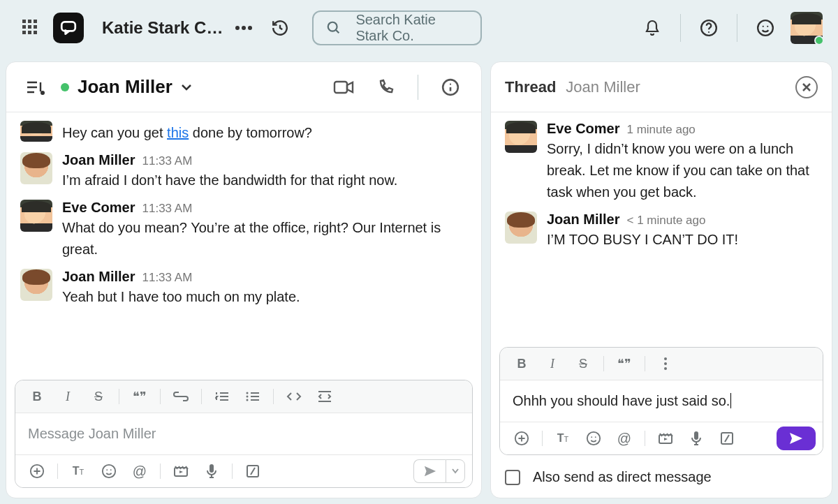  What do you see at coordinates (680, 28) in the screenshot?
I see `separator` at bounding box center [680, 28].